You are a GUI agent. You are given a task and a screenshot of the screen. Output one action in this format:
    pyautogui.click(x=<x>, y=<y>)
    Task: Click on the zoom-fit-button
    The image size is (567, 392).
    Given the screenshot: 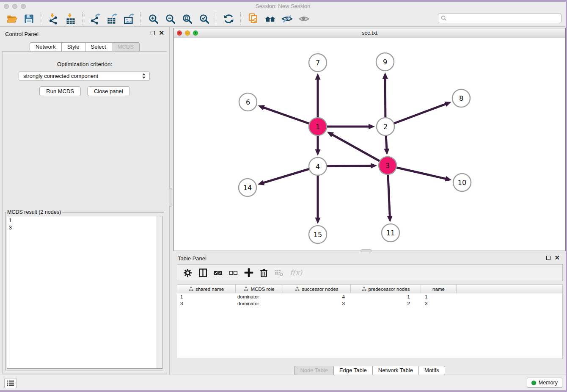 What is the action you would take?
    pyautogui.click(x=187, y=19)
    